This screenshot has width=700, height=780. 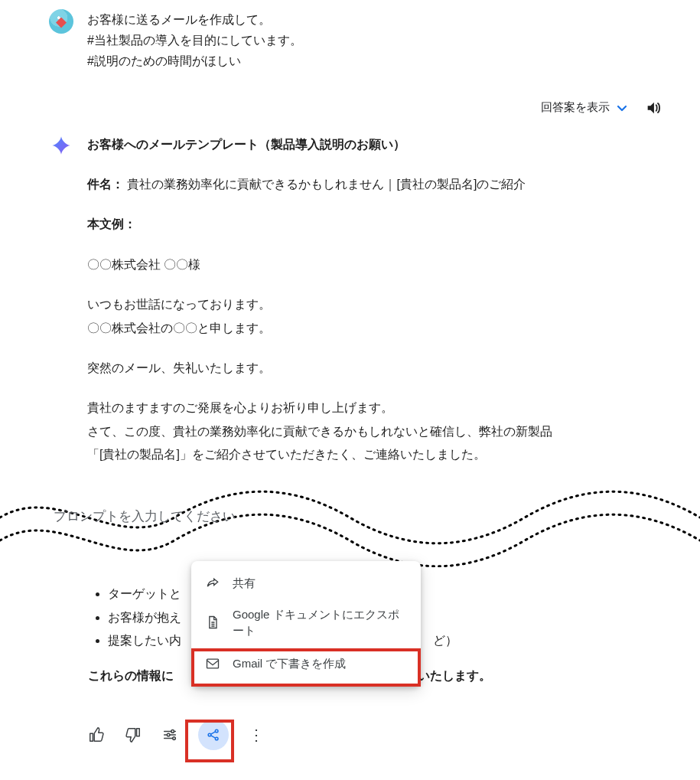 What do you see at coordinates (306, 622) in the screenshot?
I see `menu-item-export-docs: Google ドキュメントにエクスポート` at bounding box center [306, 622].